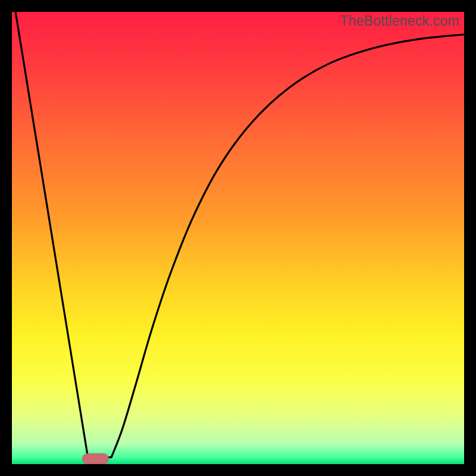 Image resolution: width=476 pixels, height=476 pixels. I want to click on optimal-marker, so click(96, 459).